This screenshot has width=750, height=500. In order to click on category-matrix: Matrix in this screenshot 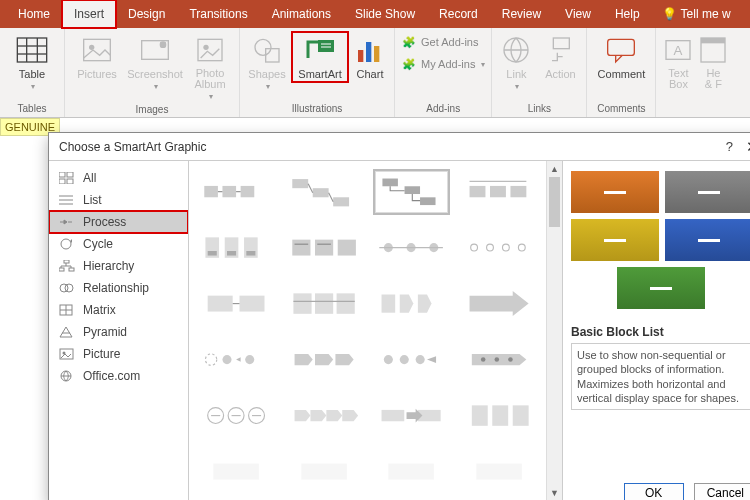, I will do `click(118, 310)`.